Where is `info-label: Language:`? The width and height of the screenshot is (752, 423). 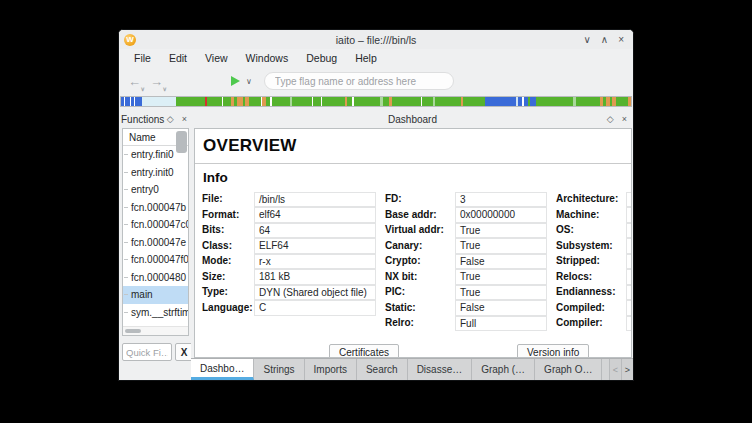 info-label: Language: is located at coordinates (228, 308).